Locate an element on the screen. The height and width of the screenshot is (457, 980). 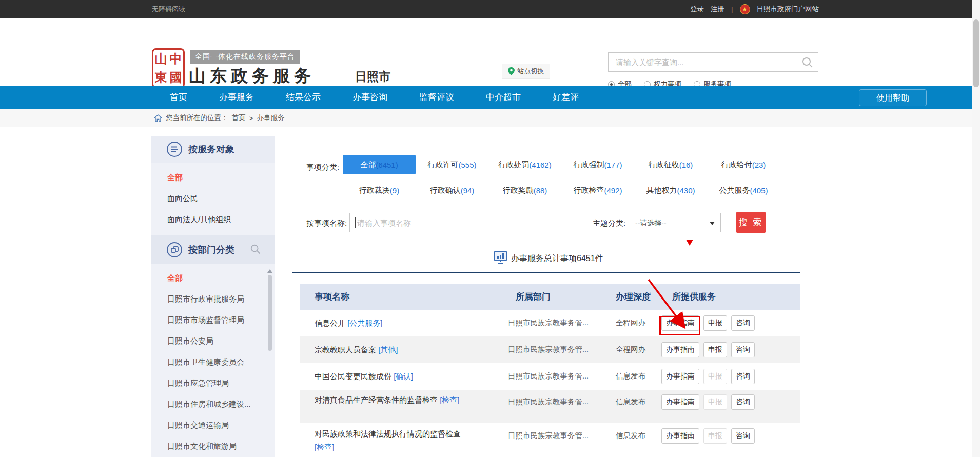
col-department: 所属部门 is located at coordinates (533, 297).